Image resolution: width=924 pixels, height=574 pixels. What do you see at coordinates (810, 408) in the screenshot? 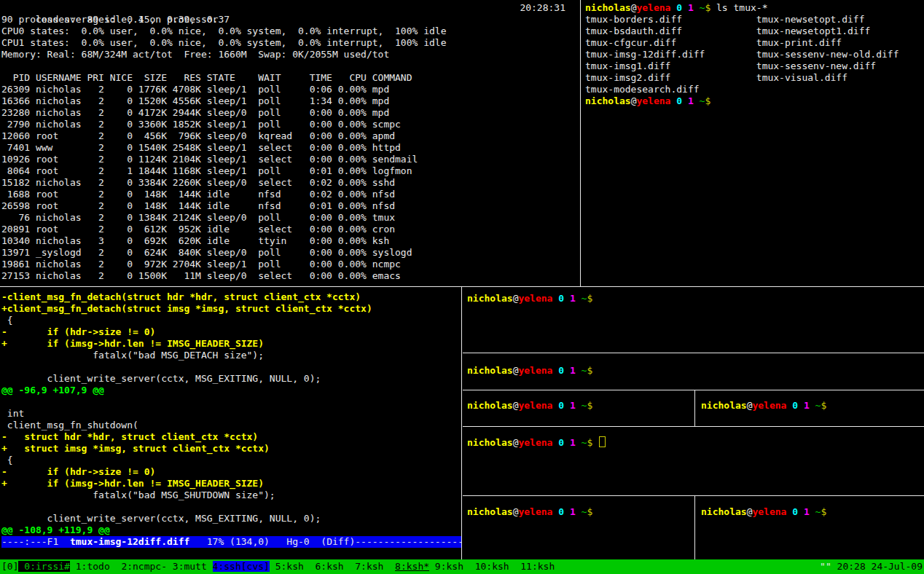
I see `shell-pane-4: nicholas@yelena 0 1 ~$` at bounding box center [810, 408].